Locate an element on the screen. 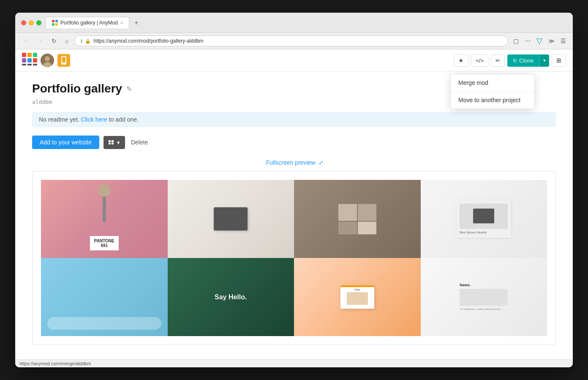 The image size is (588, 380). status-bar: https://anymod.com/merge/alddbm is located at coordinates (294, 363).